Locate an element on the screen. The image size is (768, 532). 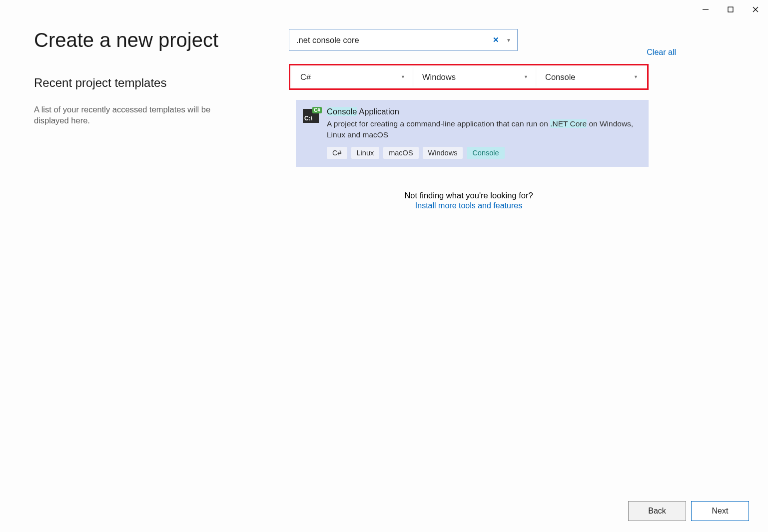
tag: Console is located at coordinates (486, 153).